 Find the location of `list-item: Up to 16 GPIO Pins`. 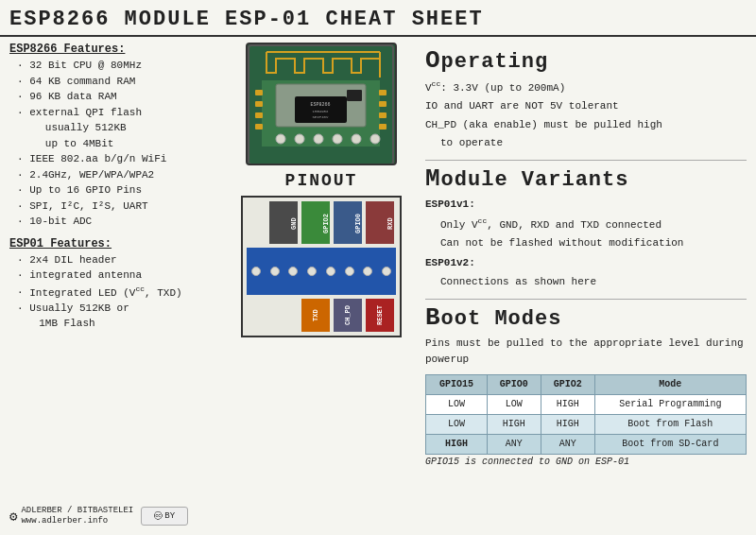

list-item: Up to 16 GPIO Pins is located at coordinates (113, 191).